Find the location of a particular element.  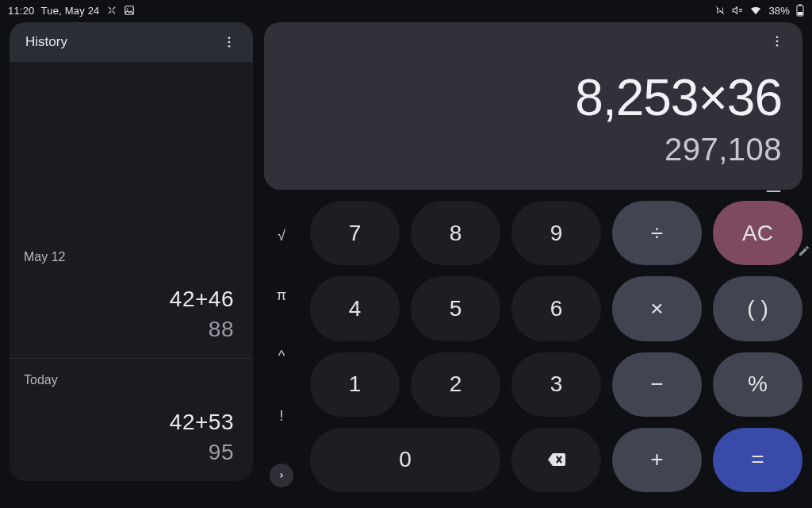

subtract-button: − is located at coordinates (657, 384).